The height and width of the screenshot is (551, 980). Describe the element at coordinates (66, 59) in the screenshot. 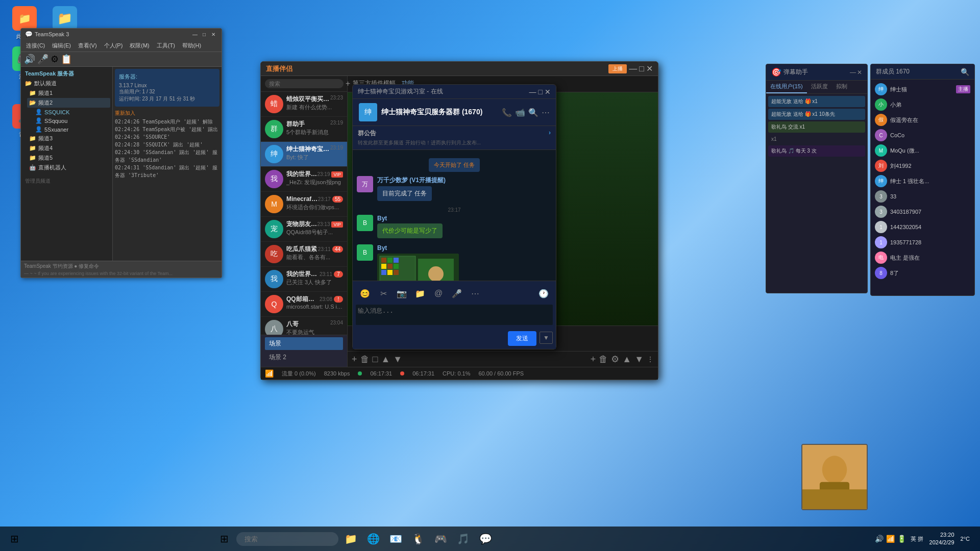

I see `ts-toolbar-btn-4: 📋` at that location.